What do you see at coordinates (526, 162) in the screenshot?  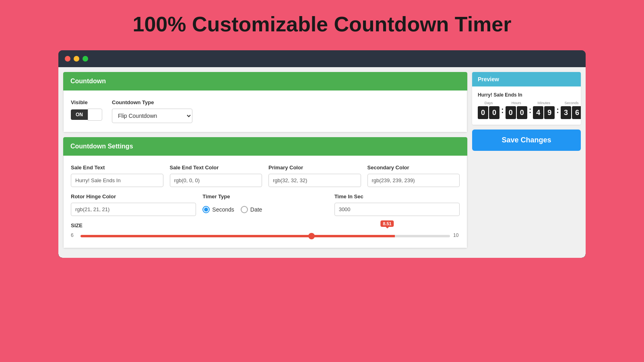 I see `right-panel: Preview Hurry! Sale Ends In Days 0 0` at bounding box center [526, 162].